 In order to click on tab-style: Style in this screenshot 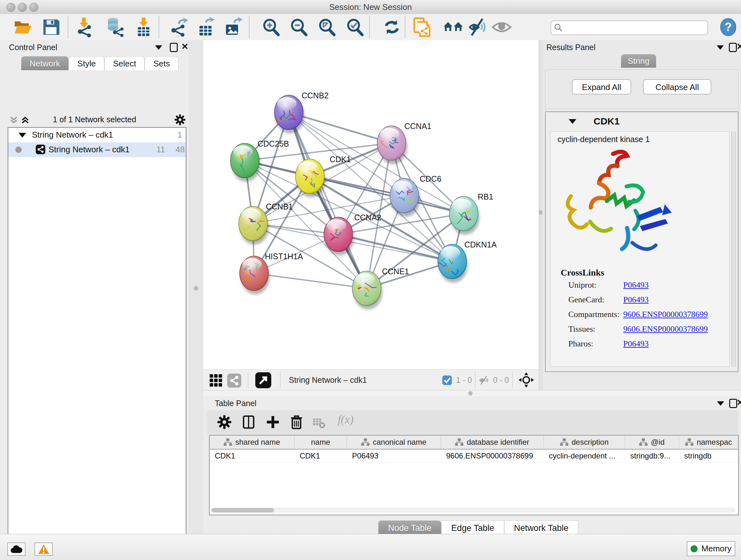, I will do `click(86, 63)`.